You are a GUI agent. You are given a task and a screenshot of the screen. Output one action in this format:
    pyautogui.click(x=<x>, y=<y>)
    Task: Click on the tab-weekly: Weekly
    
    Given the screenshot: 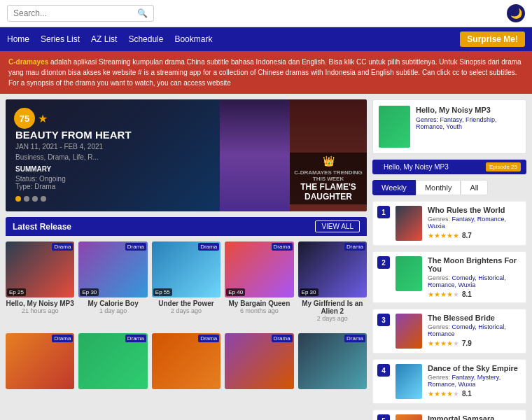 What is the action you would take?
    pyautogui.click(x=394, y=188)
    